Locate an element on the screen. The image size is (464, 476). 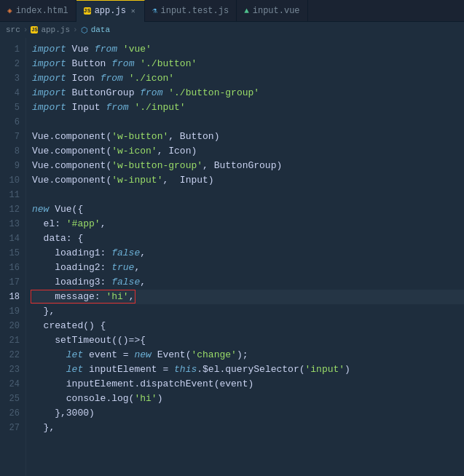
test-icon: ⚗ is located at coordinates (154, 10).